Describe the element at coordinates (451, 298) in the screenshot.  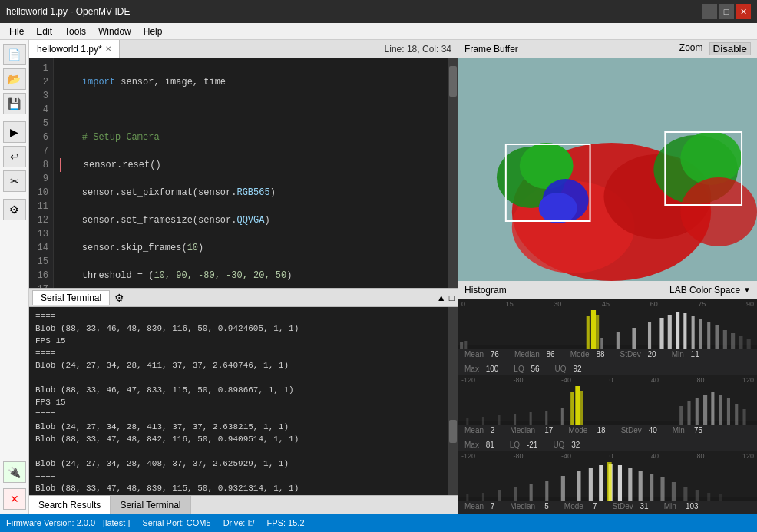
I see `serial-expand-button: □` at that location.